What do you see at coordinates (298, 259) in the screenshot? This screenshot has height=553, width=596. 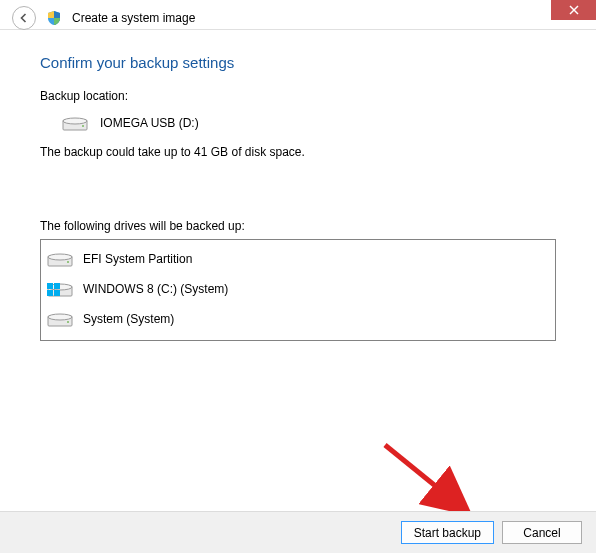 I see `list-item: EFI System Partition` at bounding box center [298, 259].